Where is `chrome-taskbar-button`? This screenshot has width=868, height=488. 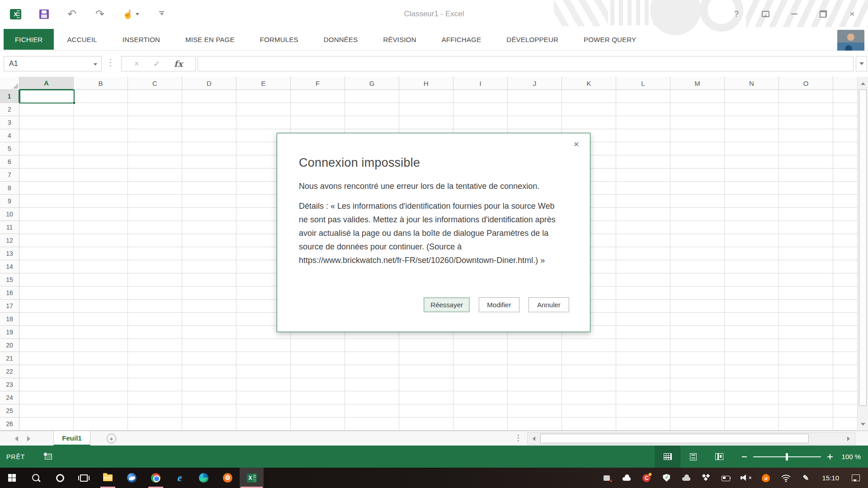 chrome-taskbar-button is located at coordinates (156, 478).